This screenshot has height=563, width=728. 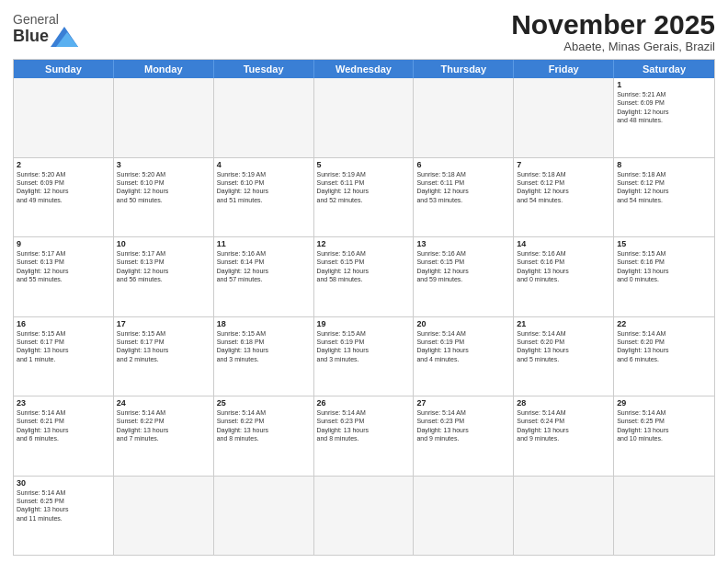 I want to click on cell-w2-d6: 15Sunrise: 5:15 AM Sunset: 6:16 PM Dayli…, so click(x=664, y=277).